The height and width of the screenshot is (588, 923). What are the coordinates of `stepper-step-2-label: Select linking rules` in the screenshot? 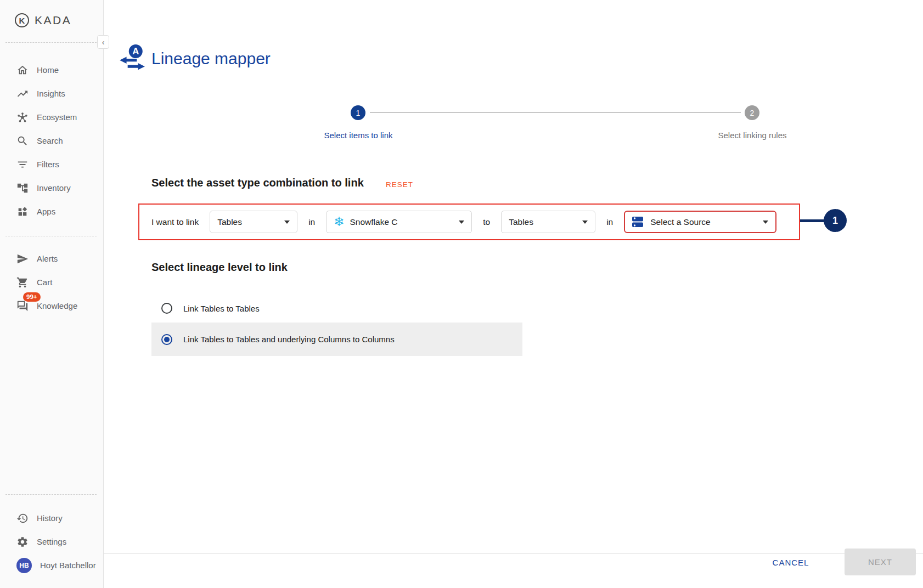 It's located at (752, 135).